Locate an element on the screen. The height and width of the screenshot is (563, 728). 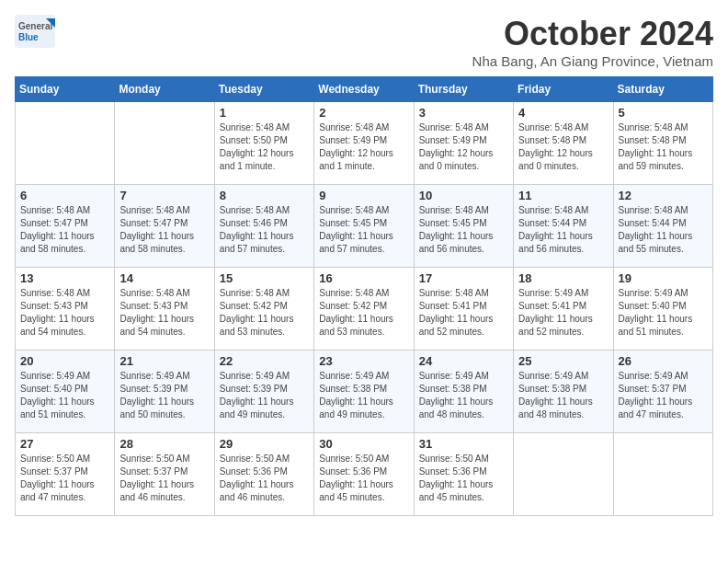
day-cell: 2Sunrise: 5:48 AM Sunset: 5:49 PM Daylig… is located at coordinates (364, 144).